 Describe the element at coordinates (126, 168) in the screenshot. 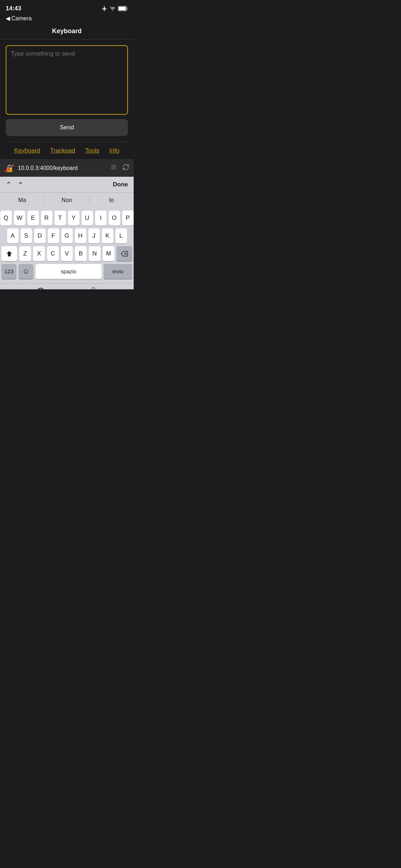

I see `url-refresh-icon` at that location.